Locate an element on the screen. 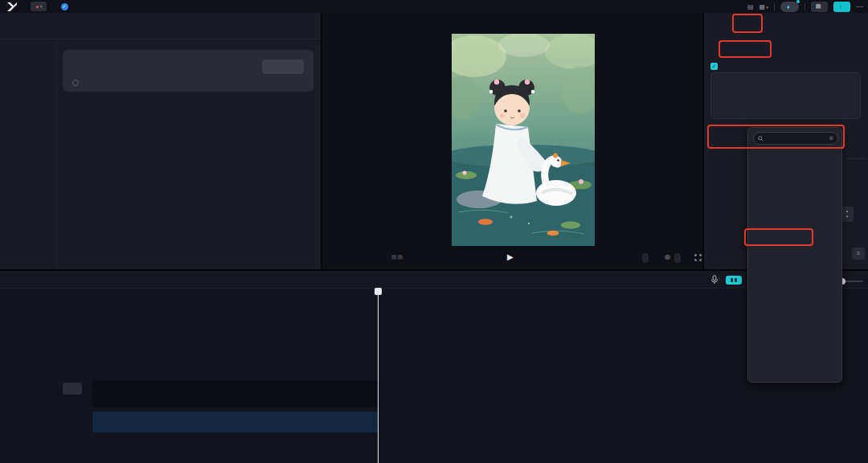 The width and height of the screenshot is (868, 463). cover-button is located at coordinates (72, 389).